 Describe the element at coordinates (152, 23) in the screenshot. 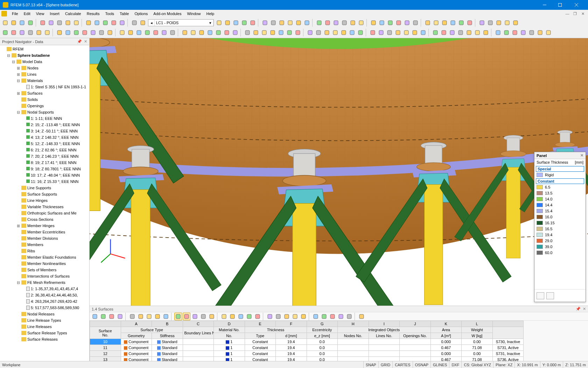

I see `lc-prev-icon: ◂` at that location.